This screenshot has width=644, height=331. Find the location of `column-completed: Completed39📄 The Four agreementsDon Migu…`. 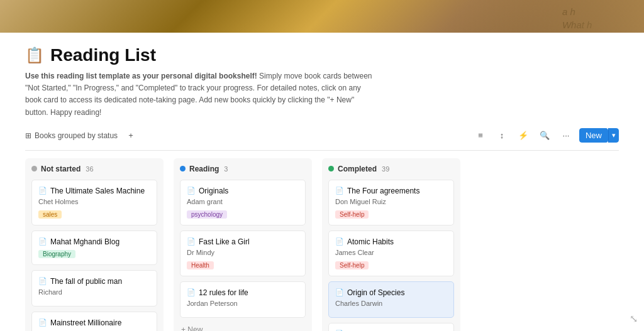

column-completed: Completed39📄 The Four agreementsDon Migu… is located at coordinates (391, 245).